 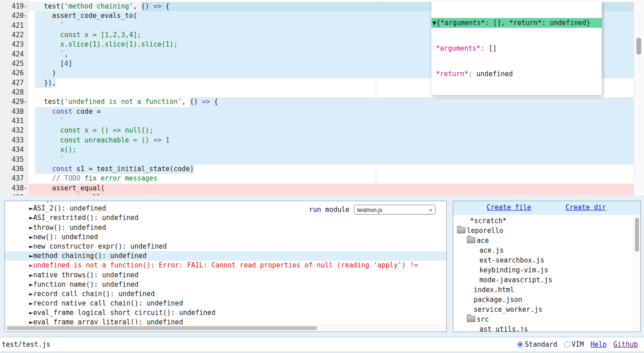 I want to click on code-line: 435 `, so click(x=322, y=159).